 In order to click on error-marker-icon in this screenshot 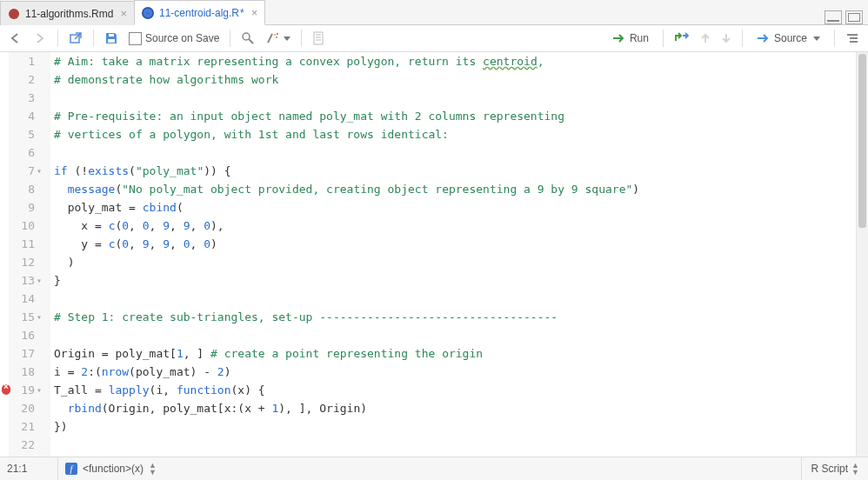, I will do `click(6, 390)`.